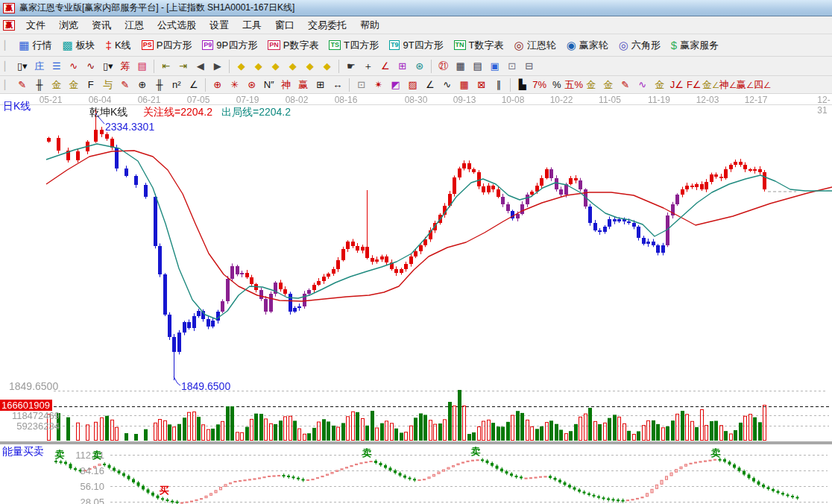  Describe the element at coordinates (276, 66) in the screenshot. I see `zoom-width-icon: ◆` at that location.